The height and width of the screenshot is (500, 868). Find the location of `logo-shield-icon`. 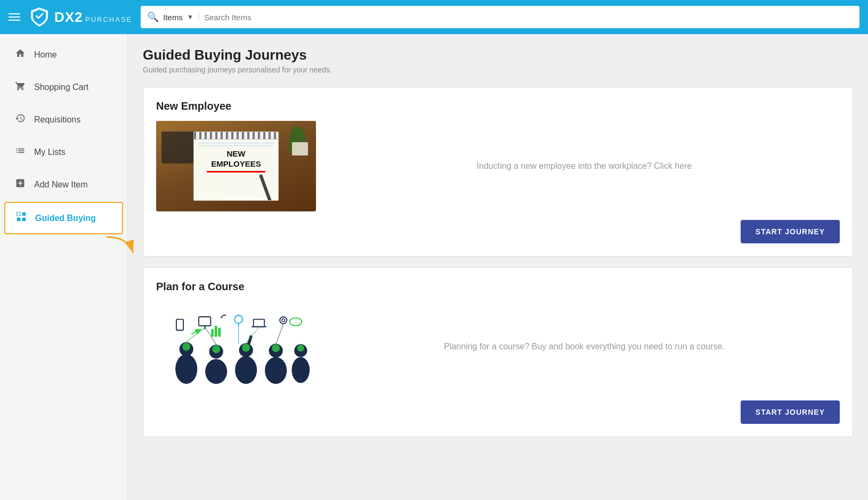

logo-shield-icon is located at coordinates (39, 17).